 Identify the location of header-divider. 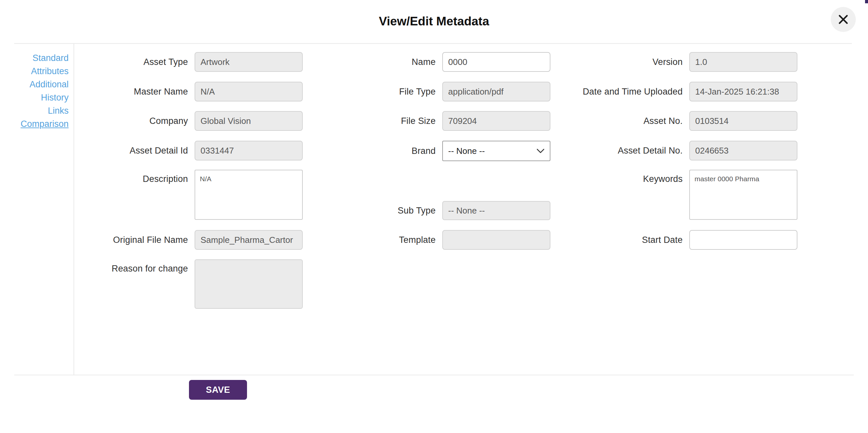
(433, 43).